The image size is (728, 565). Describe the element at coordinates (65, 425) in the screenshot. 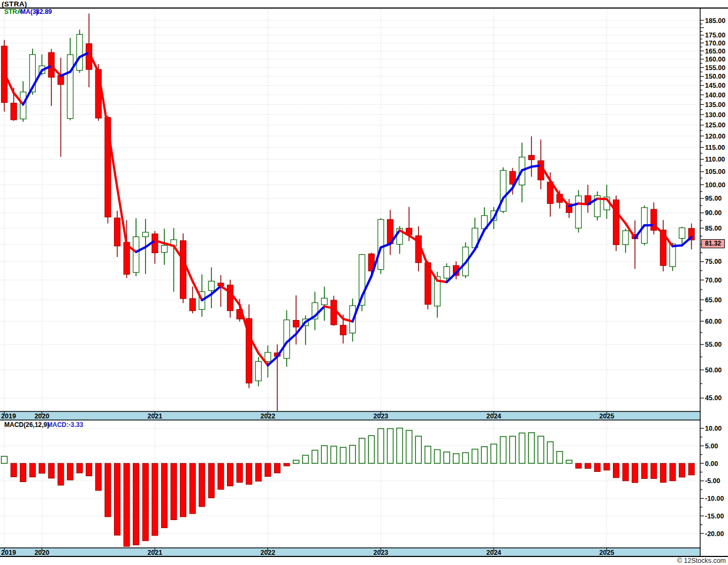

I see `macd-legend-value: MACD:-3.33` at that location.